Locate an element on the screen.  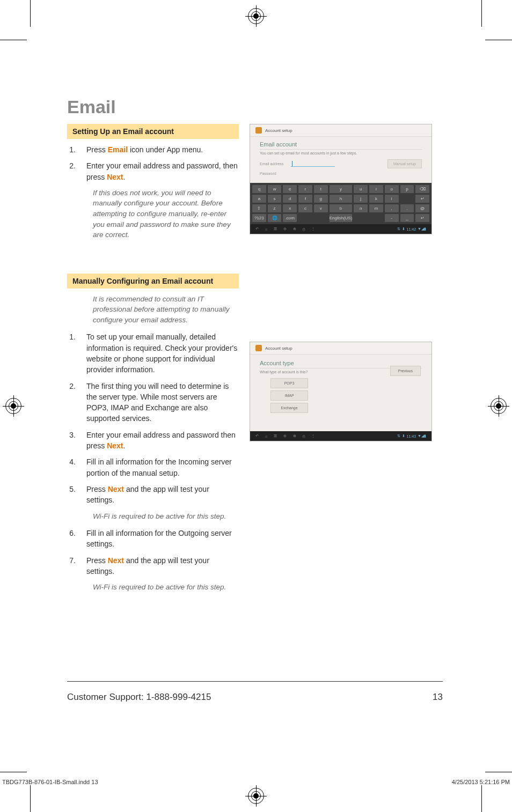
navbar: ↶ ⌂ ☰ ⊖ ⊕ ⎙ ⋮ ⇅⬇11:42▼◢▮ is located at coordinates (341, 229).